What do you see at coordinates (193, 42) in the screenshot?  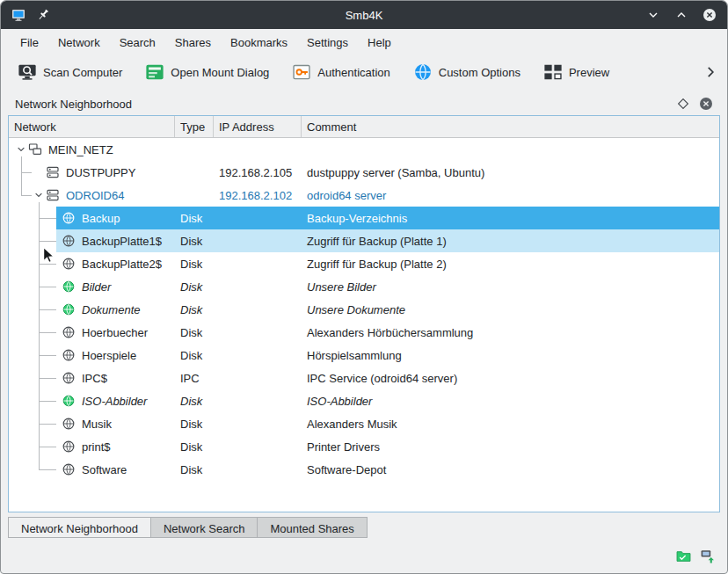 I see `menu-item-shares: Shares` at bounding box center [193, 42].